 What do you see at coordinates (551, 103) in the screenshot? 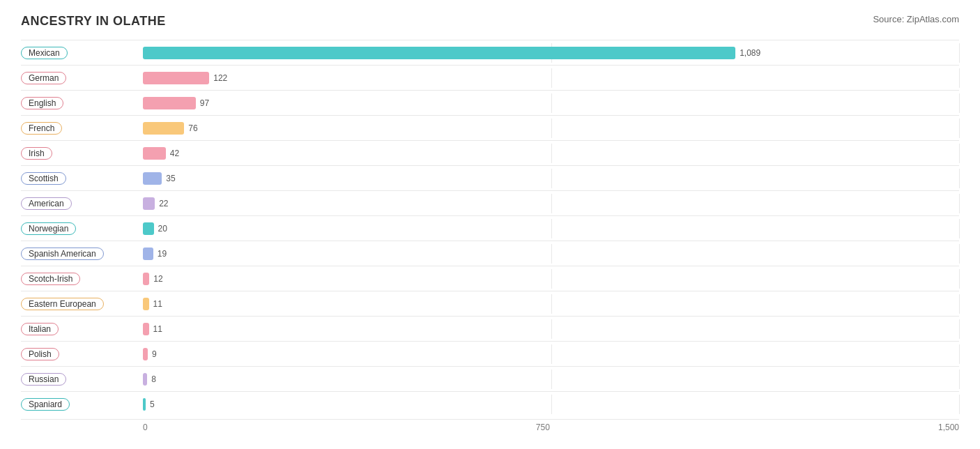
I see `bar-container: 97` at bounding box center [551, 103].